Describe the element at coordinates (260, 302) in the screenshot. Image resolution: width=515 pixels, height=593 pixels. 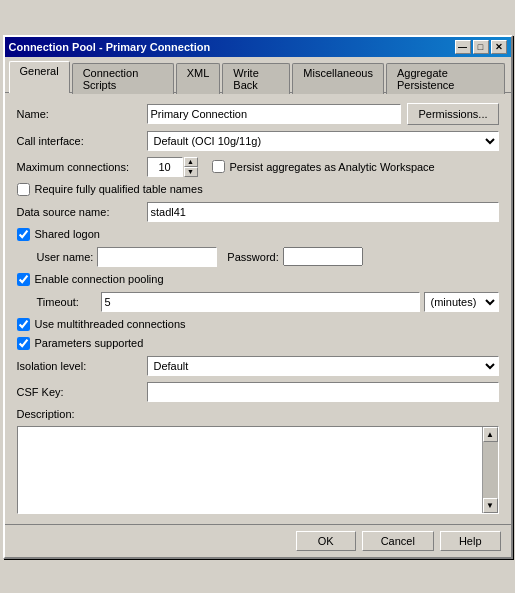
I see `timeout-input` at that location.